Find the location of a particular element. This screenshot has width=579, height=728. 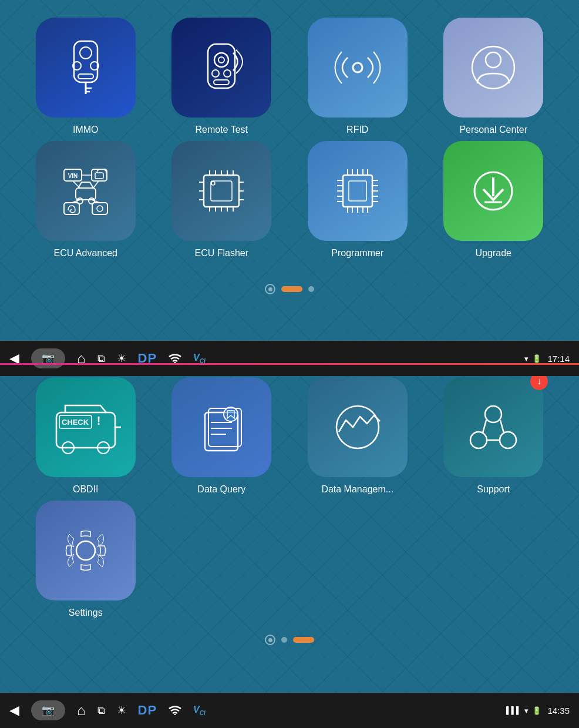

app-item-data-query: Data Query is located at coordinates (222, 436).